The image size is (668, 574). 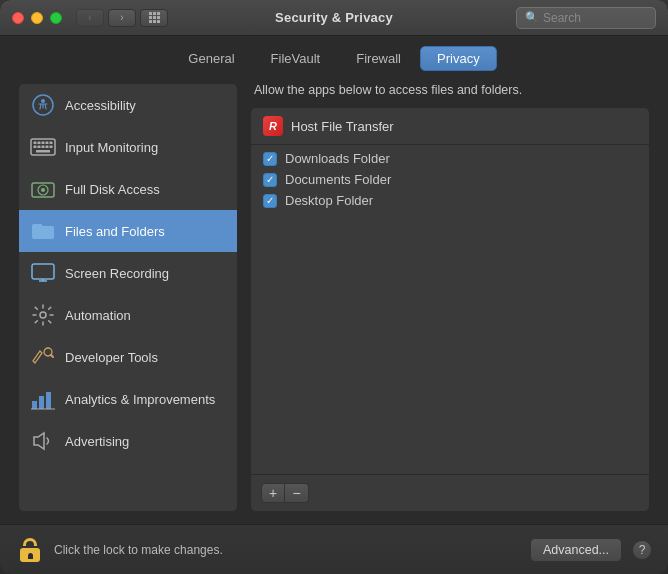 I want to click on sidebar-item-screen-recording: Screen Recording, so click(x=128, y=273).